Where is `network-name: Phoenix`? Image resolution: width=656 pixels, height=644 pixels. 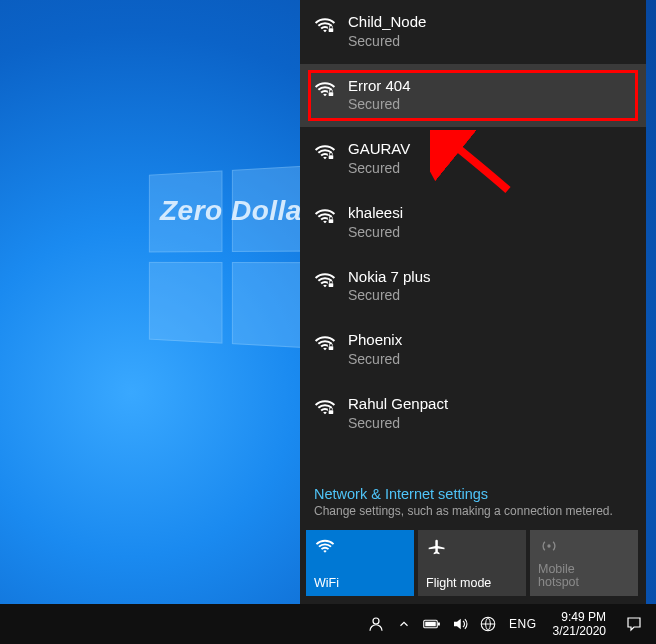
network-name: Phoenix is located at coordinates (375, 340).